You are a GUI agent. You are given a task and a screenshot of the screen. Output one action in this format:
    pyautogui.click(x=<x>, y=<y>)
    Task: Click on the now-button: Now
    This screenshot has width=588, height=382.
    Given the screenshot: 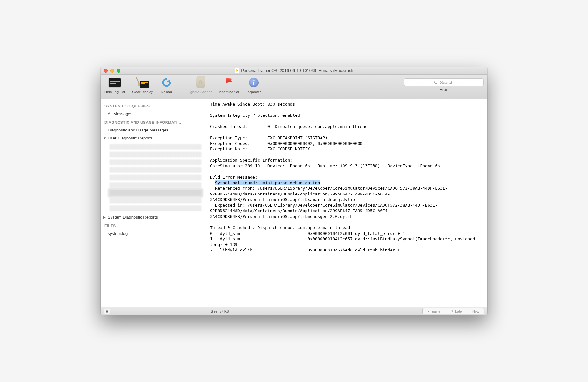 What is the action you would take?
    pyautogui.click(x=476, y=311)
    